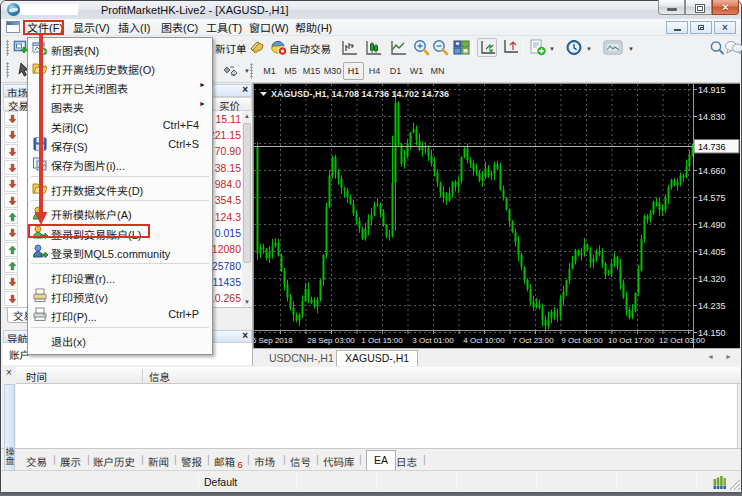  What do you see at coordinates (484, 340) in the screenshot?
I see `svg-text: 4 Oct 10:00` at bounding box center [484, 340].